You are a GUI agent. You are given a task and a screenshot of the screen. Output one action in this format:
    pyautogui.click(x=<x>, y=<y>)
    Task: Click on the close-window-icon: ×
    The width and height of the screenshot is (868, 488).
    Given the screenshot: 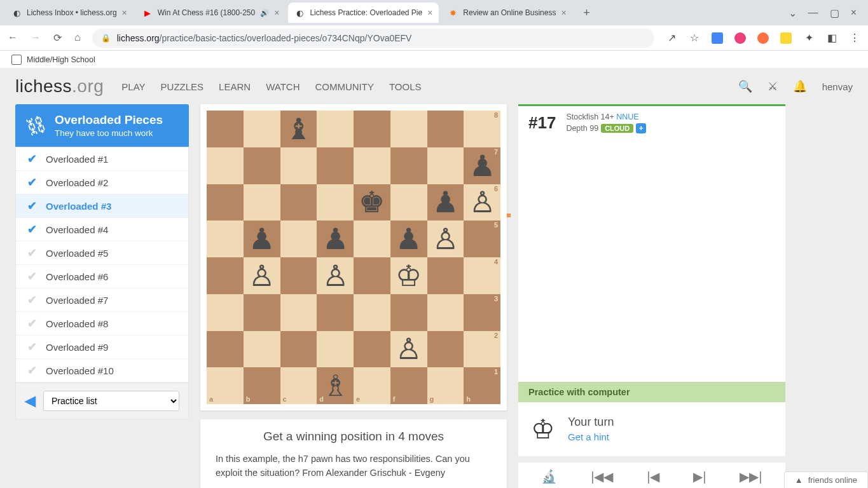 What is the action you would take?
    pyautogui.click(x=853, y=13)
    